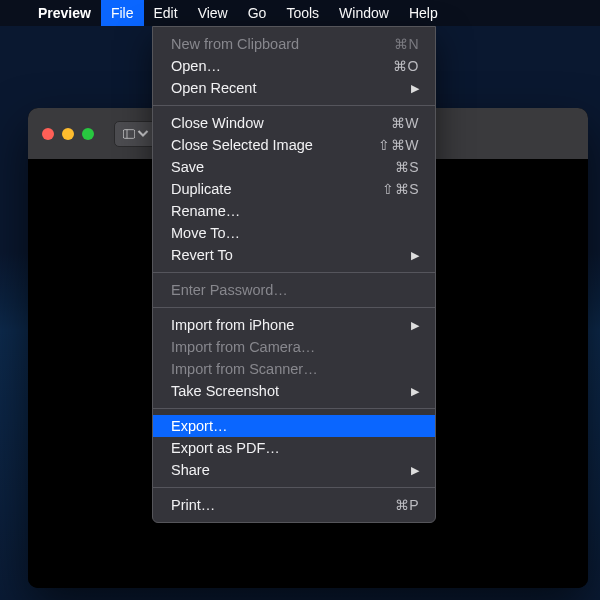  What do you see at coordinates (283, 167) in the screenshot?
I see `menu-item-label: Save` at bounding box center [283, 167].